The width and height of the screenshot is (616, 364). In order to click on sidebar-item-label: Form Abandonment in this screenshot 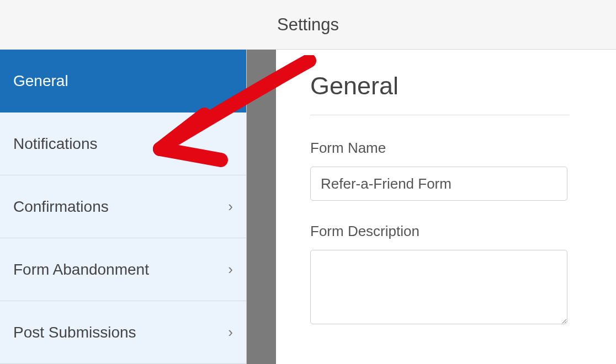, I will do `click(81, 270)`.